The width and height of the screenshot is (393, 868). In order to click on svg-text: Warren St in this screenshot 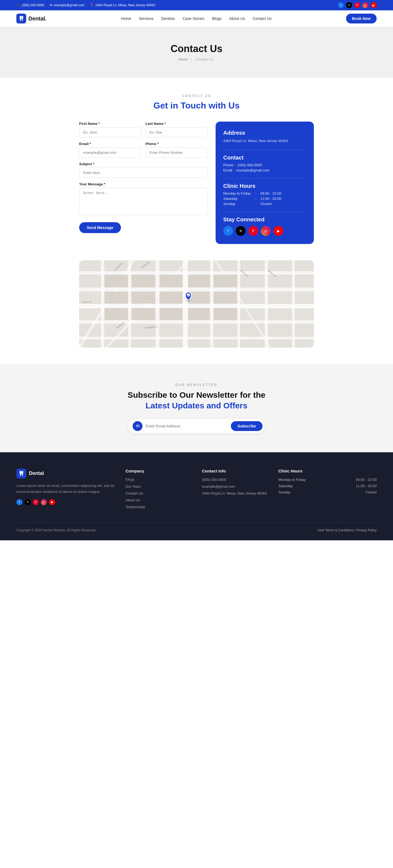, I will do `click(87, 302)`.